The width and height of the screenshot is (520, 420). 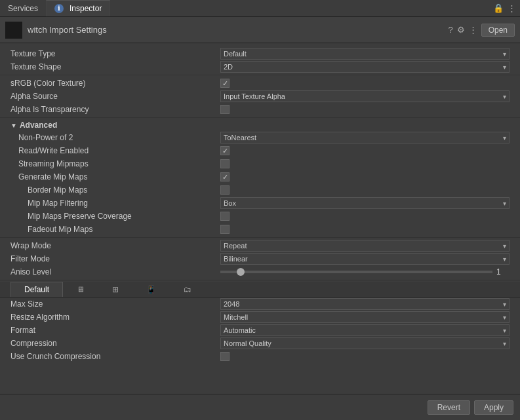 I want to click on max-size-label: Max Size, so click(x=115, y=304).